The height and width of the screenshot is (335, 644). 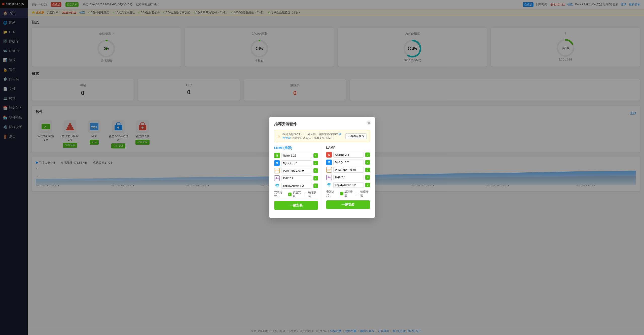 What do you see at coordinates (290, 194) in the screenshot?
I see `lnmp-fast-checkbox: ✓` at bounding box center [290, 194].